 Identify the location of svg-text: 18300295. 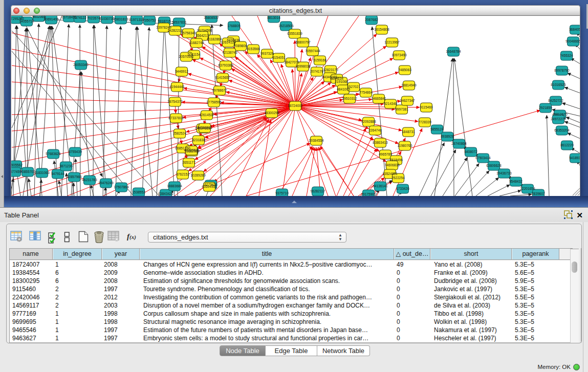
(272, 113).